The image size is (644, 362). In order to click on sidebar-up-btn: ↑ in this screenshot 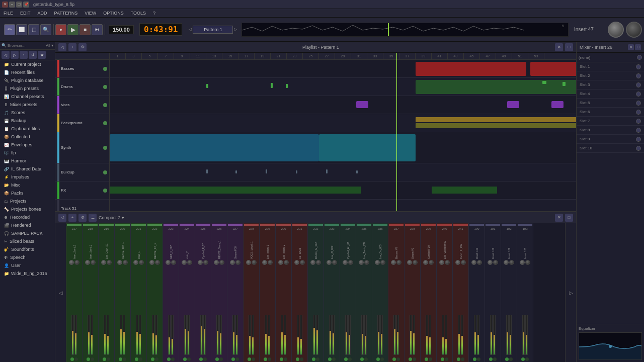, I will do `click(24, 55)`.